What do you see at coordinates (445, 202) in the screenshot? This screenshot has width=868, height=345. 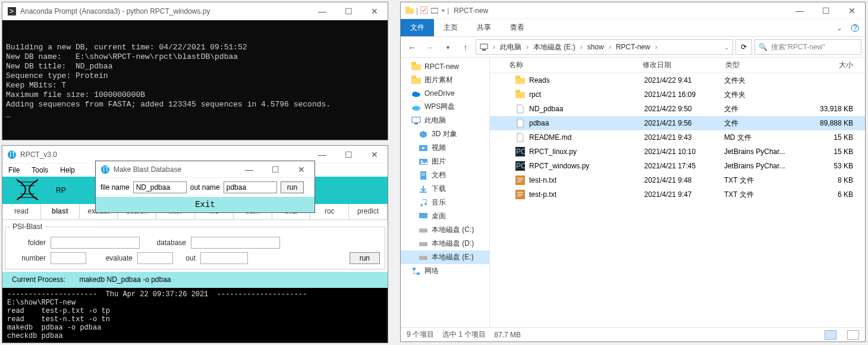 I see `nav-item: 音乐` at bounding box center [445, 202].